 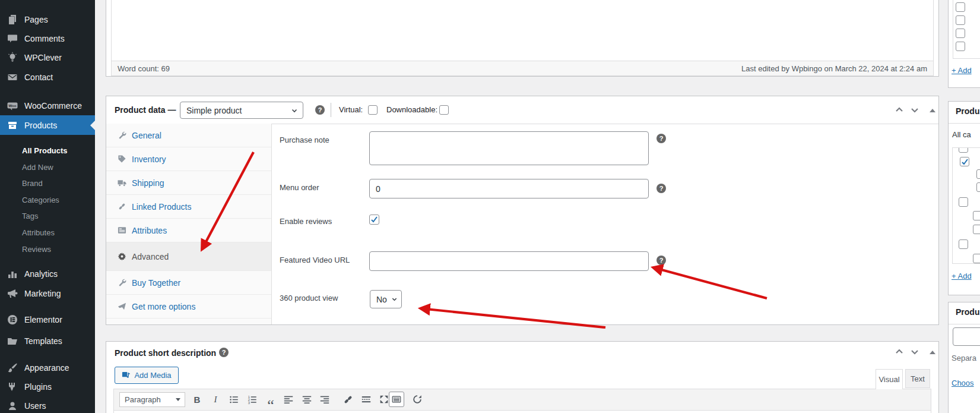 I want to click on sidebar-item-marketing: Marketing, so click(x=47, y=294).